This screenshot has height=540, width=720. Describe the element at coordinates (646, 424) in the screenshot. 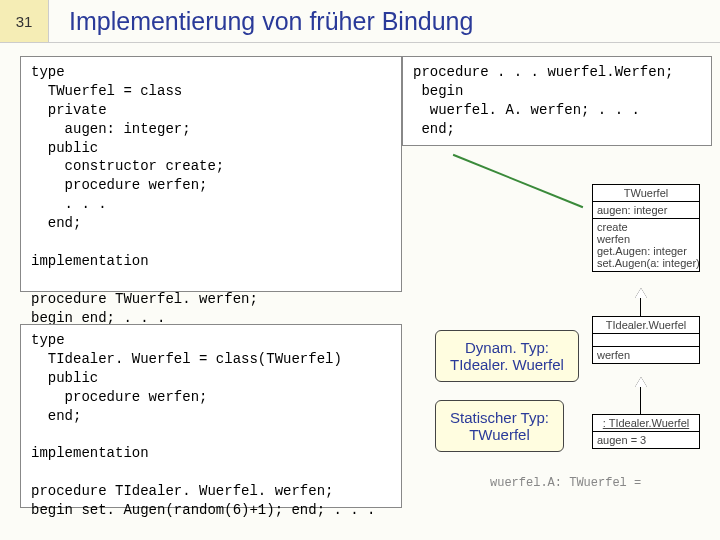

I see `uml-object-name: : TIdealer.Wuerfel` at that location.